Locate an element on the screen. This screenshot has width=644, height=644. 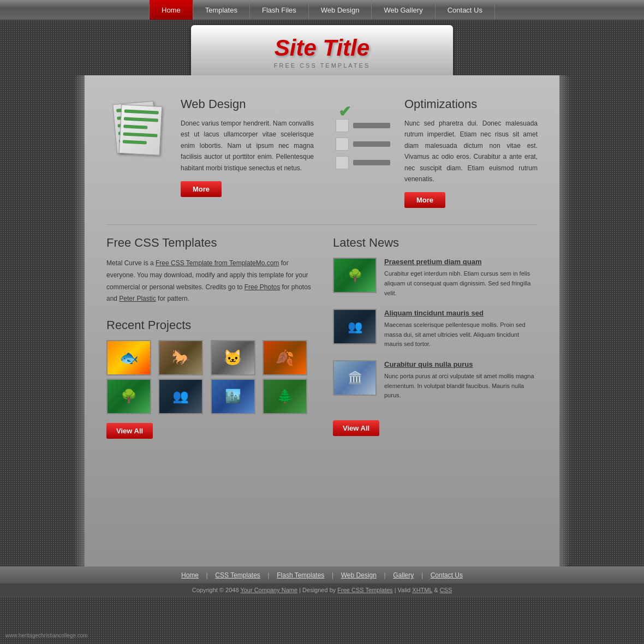
news-view-all-button: View All is located at coordinates (356, 428).